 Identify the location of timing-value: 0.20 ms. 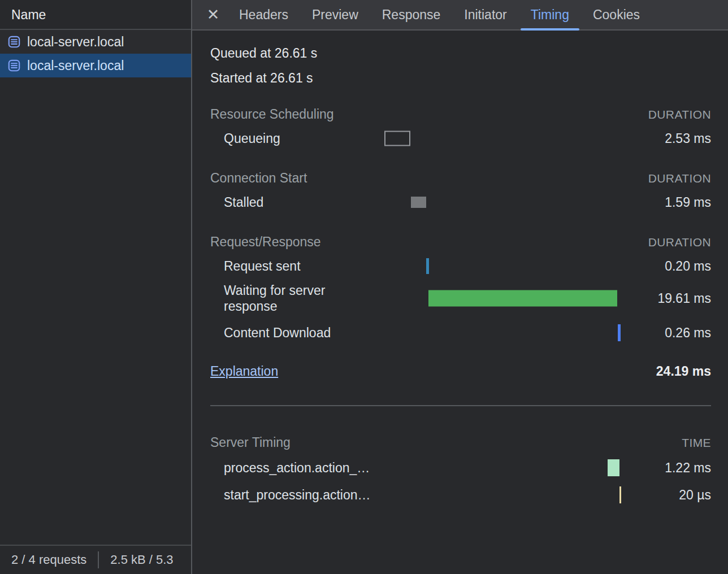
(688, 267).